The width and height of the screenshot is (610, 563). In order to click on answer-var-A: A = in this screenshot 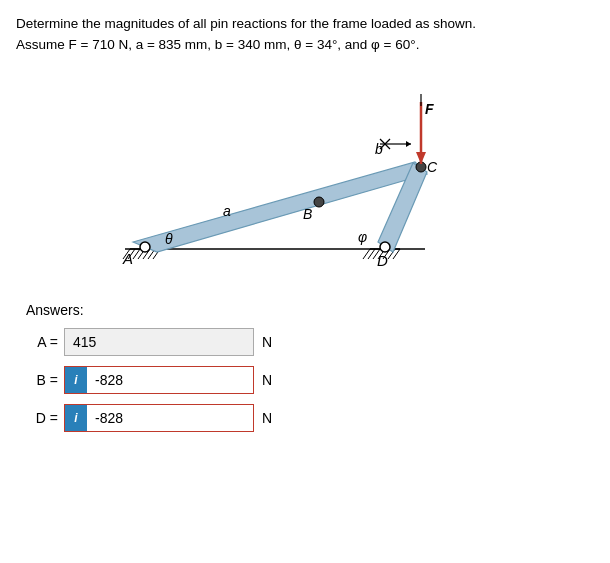, I will do `click(42, 342)`.